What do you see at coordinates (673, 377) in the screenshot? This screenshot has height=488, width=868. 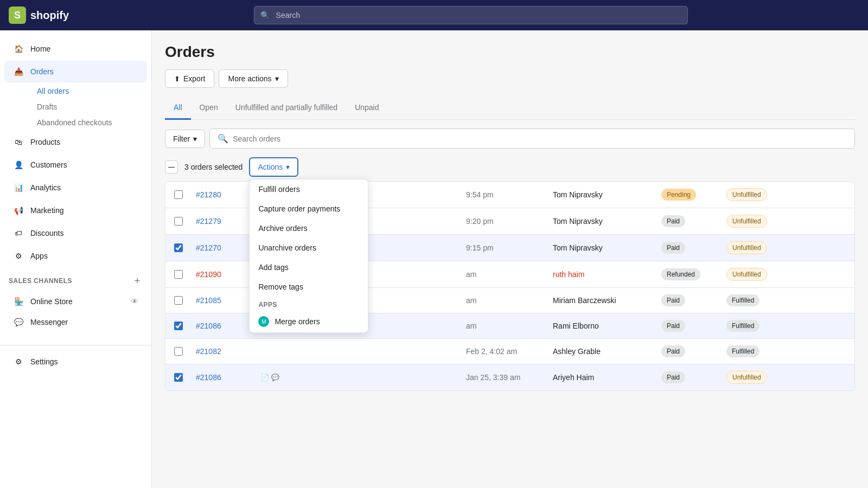 I see `payment-badge: Paid` at bounding box center [673, 377].